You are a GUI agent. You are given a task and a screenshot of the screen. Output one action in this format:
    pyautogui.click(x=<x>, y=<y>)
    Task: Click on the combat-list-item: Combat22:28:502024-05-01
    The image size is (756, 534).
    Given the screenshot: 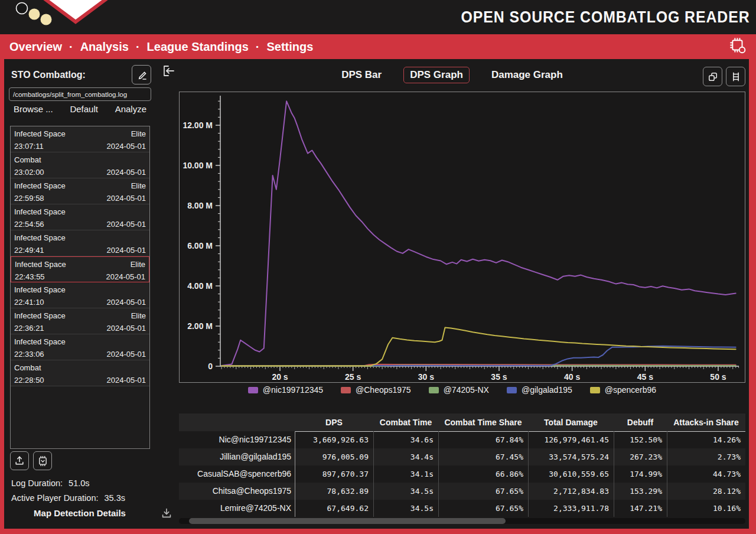 What is the action you would take?
    pyautogui.click(x=80, y=373)
    